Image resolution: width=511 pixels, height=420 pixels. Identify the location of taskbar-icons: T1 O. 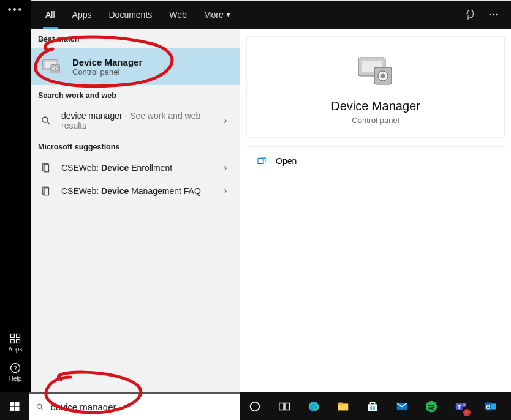
(373, 407).